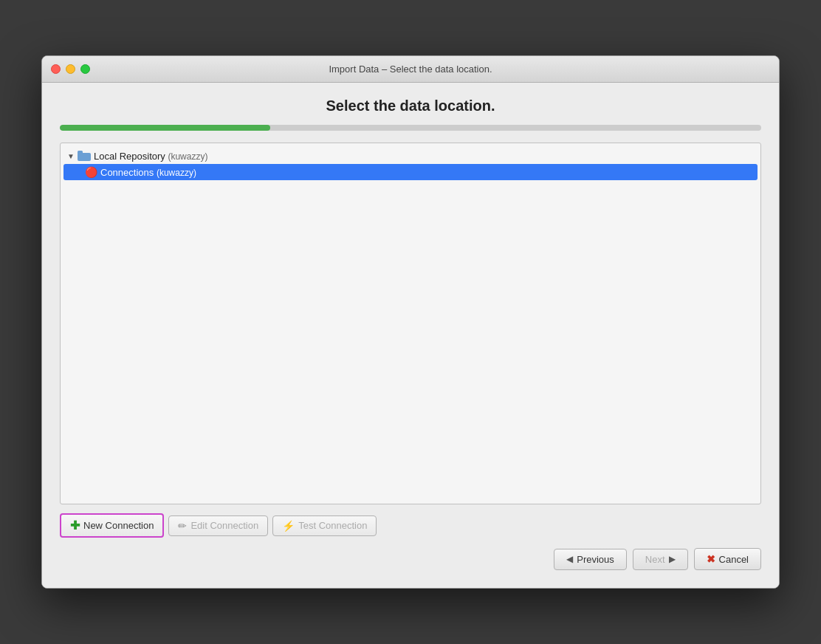 The height and width of the screenshot is (644, 821). What do you see at coordinates (75, 526) in the screenshot?
I see `plus-icon: ✚` at bounding box center [75, 526].